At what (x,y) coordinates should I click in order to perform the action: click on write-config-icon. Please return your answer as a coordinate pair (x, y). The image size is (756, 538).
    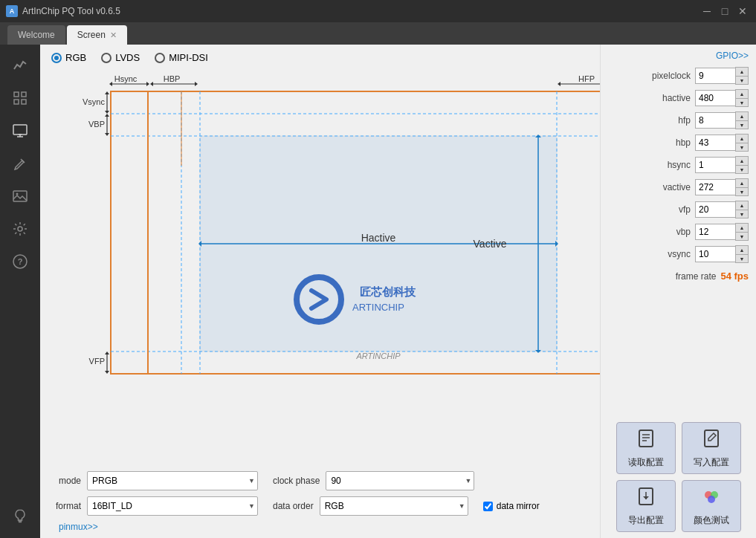
    Looking at the image, I should click on (711, 441).